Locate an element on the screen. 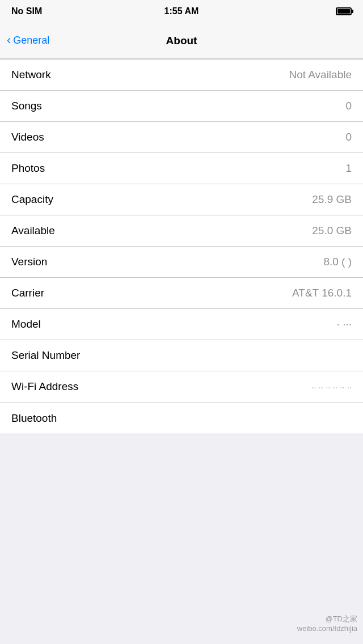 This screenshot has height=644, width=363. table-row: Available25.0 GB is located at coordinates (182, 231).